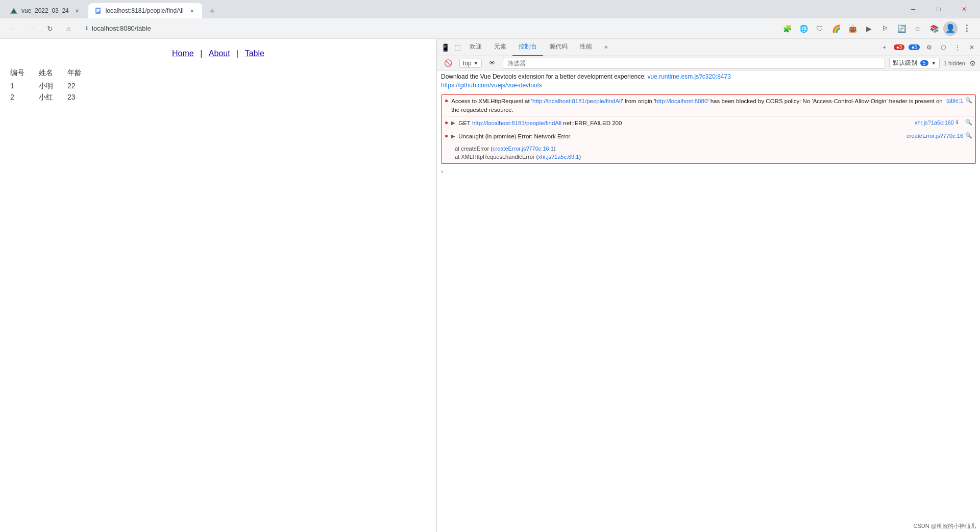 The width and height of the screenshot is (980, 532). Describe the element at coordinates (491, 85) in the screenshot. I see `vue-devtools-link: https://github.com/vuejs/vue-devtools` at that location.